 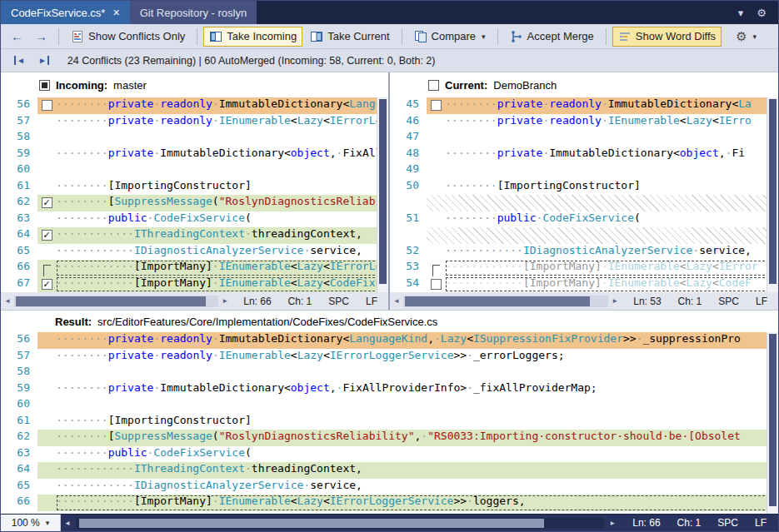 I want to click on code-line: 53············[ImportMany]·IEnumerable<L…, so click(x=584, y=268).